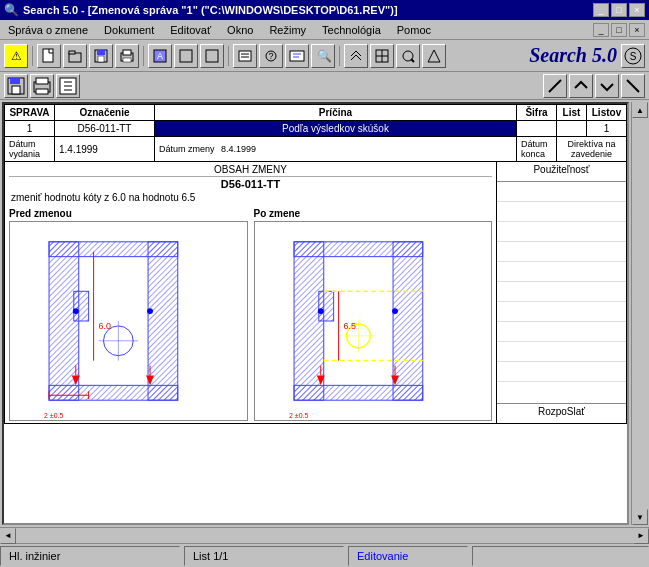 This screenshot has width=649, height=567. I want to click on open-button, so click(75, 56).